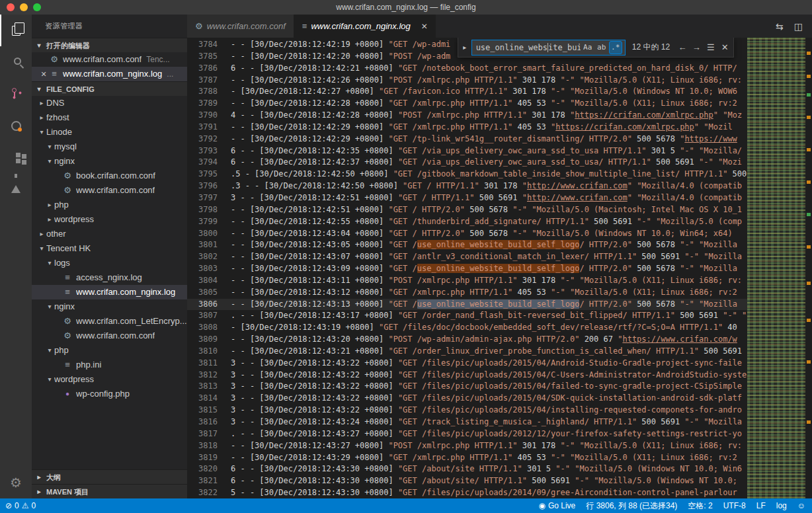 The width and height of the screenshot is (812, 513). I want to click on code-line-3796: 3796.3 - - [30/Dec/2018:12:42:50 +0800] …, so click(467, 186).